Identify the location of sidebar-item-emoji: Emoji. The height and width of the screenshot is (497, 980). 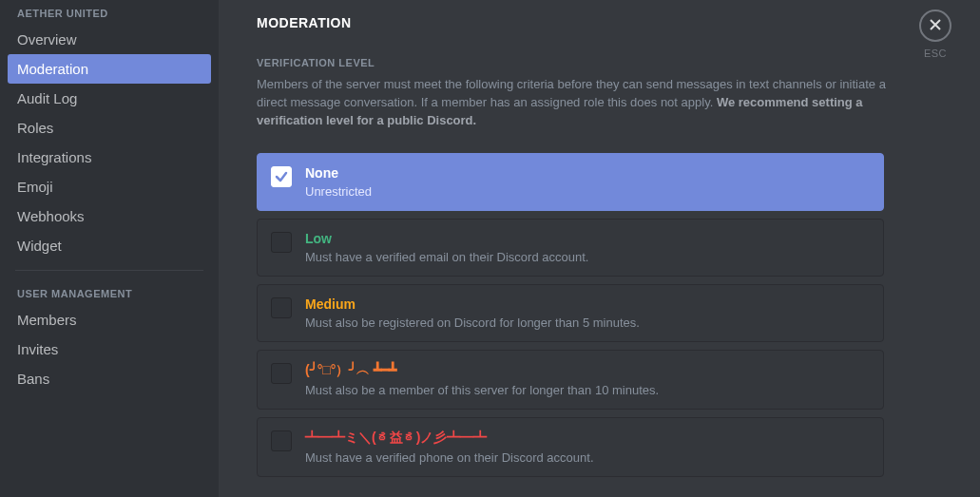
(109, 186).